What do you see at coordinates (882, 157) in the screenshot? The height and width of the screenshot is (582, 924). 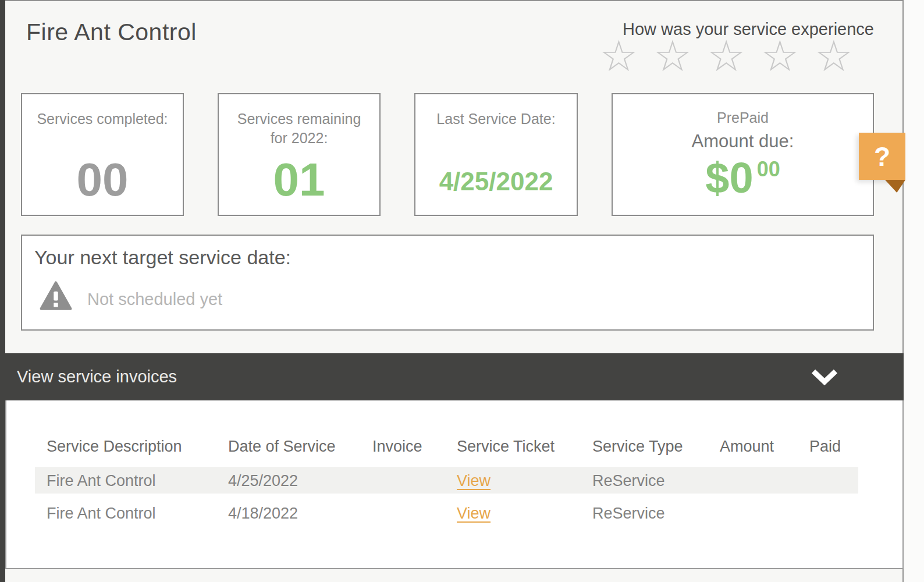 I see `question-mark-icon: ?` at bounding box center [882, 157].